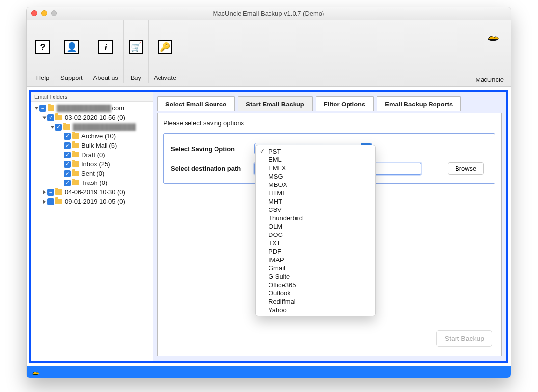  What do you see at coordinates (315, 184) in the screenshot?
I see `dropdown-option-mbox: MBOX` at bounding box center [315, 184].